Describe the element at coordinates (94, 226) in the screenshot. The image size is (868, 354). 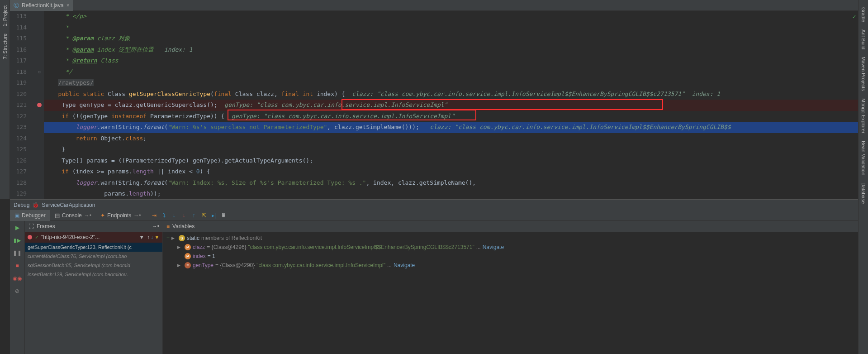
I see `frames-header: ⛶ Frames →•` at that location.